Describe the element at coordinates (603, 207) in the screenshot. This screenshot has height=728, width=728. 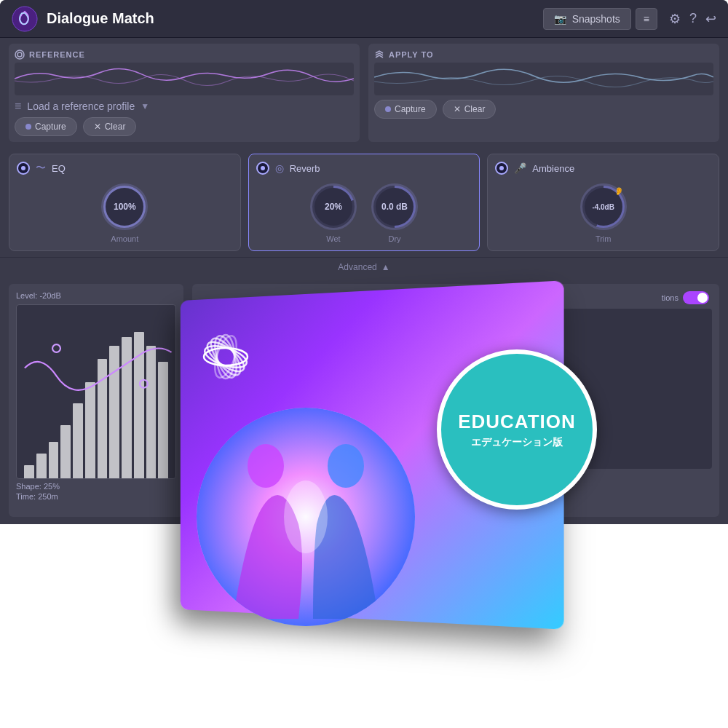
I see `ambience-trim-value: -4.0dB` at that location.